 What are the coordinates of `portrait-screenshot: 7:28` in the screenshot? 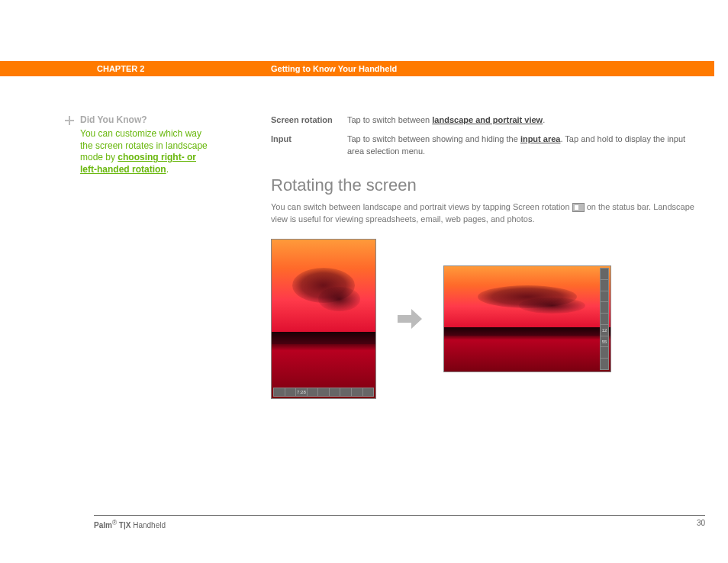 It's located at (324, 319).